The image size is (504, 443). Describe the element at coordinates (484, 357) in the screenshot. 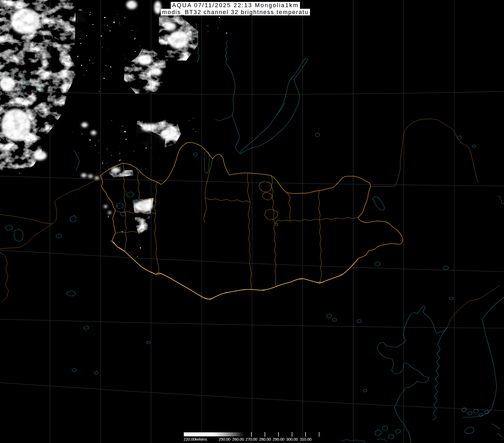

I see `korea-east-coast` at that location.